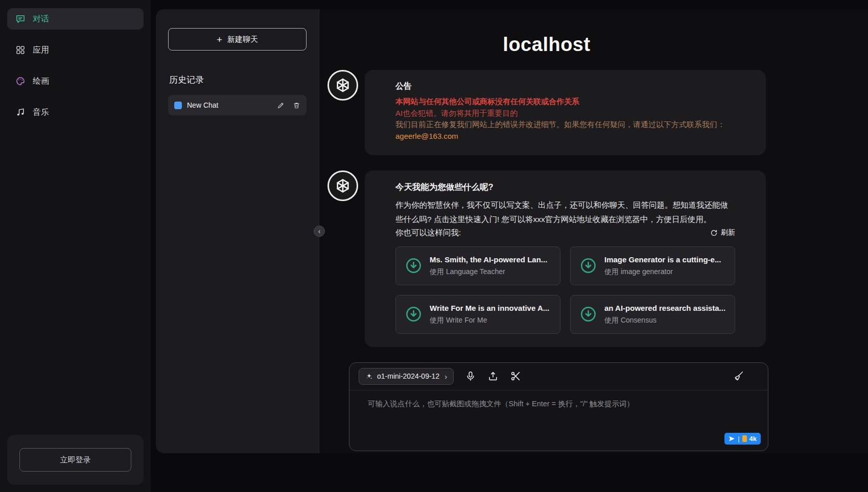 The height and width of the screenshot is (492, 868). What do you see at coordinates (565, 112) in the screenshot?
I see `announcement-card: 公告 本网站与任何其他公司或商标没有任何关联或合作关系 AI也会犯错。请勿将其用…` at bounding box center [565, 112].